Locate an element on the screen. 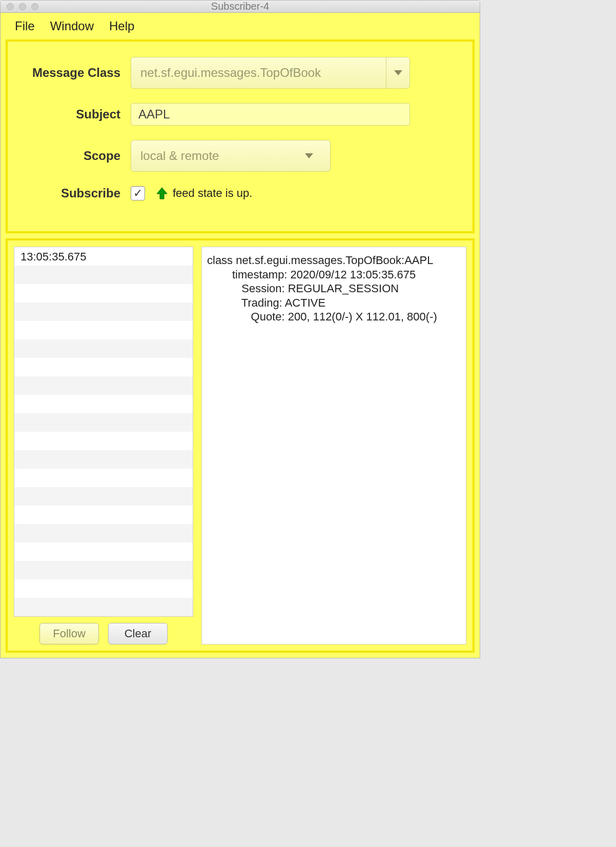 This screenshot has height=847, width=616. minimize-icon is located at coordinates (23, 7).